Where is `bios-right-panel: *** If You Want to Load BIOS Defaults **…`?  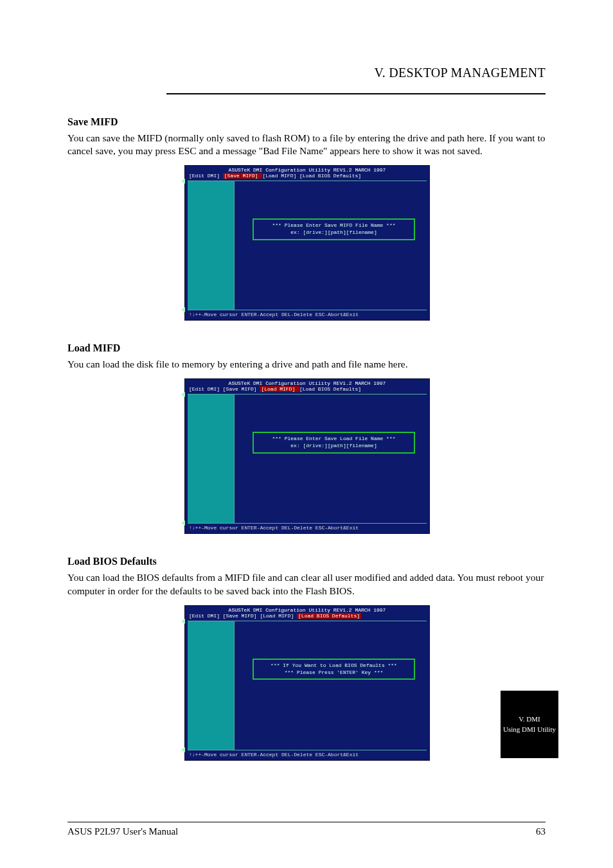 bios-right-panel: *** If You Want to Load BIOS Defaults **… is located at coordinates (330, 686).